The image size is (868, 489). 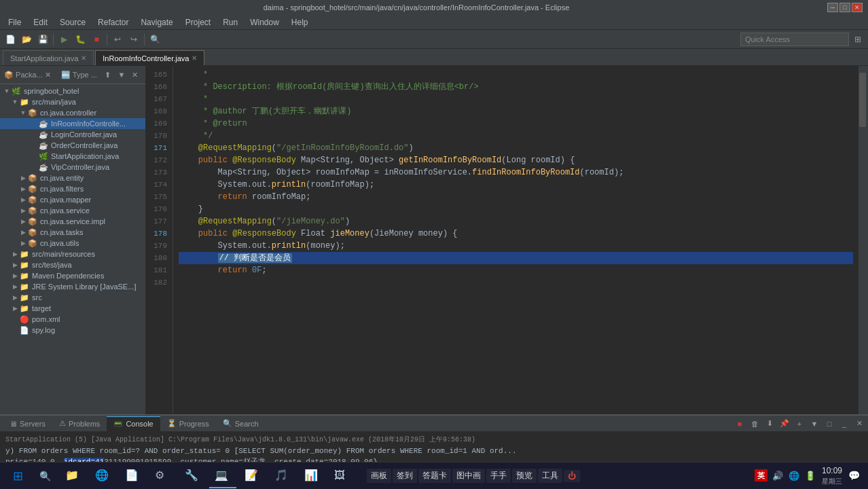 I want to click on tree-item-inroom-controller: ☕ InRoomInfoControlle..., so click(x=73, y=124).